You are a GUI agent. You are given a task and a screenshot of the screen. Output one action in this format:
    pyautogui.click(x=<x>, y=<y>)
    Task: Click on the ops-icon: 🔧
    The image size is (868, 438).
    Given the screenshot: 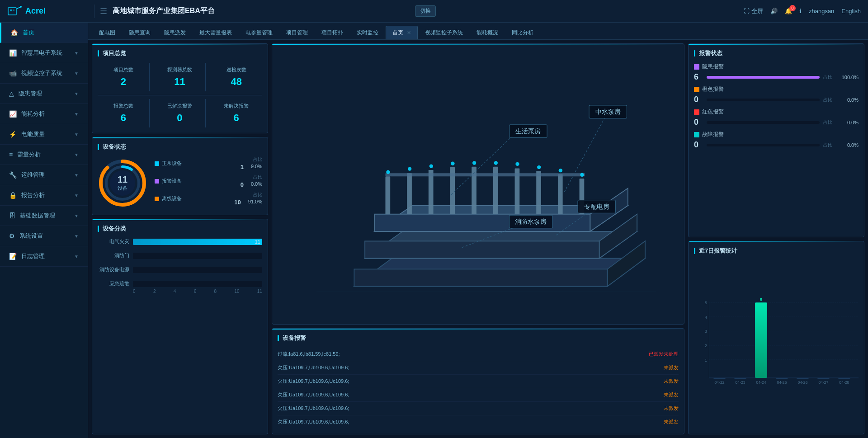 What is the action you would take?
    pyautogui.click(x=13, y=175)
    